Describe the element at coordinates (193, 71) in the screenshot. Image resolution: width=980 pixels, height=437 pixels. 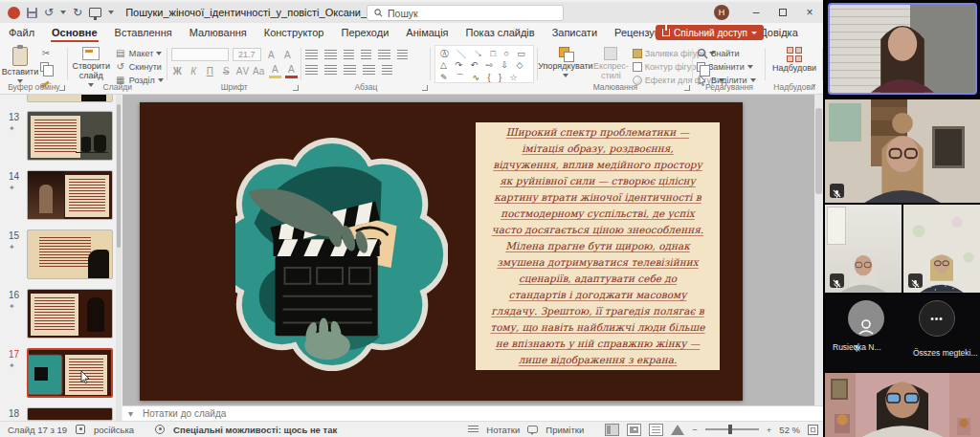
I see `italic-button: К` at that location.